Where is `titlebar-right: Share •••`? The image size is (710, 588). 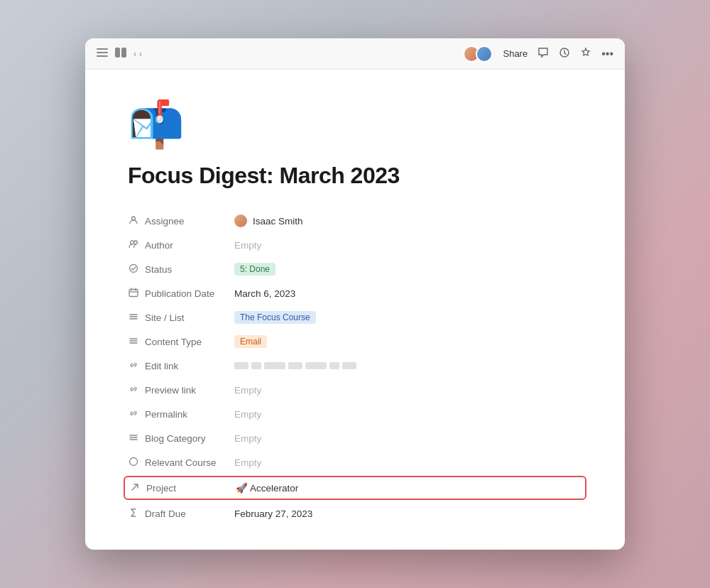
titlebar-right: Share ••• is located at coordinates (538, 54).